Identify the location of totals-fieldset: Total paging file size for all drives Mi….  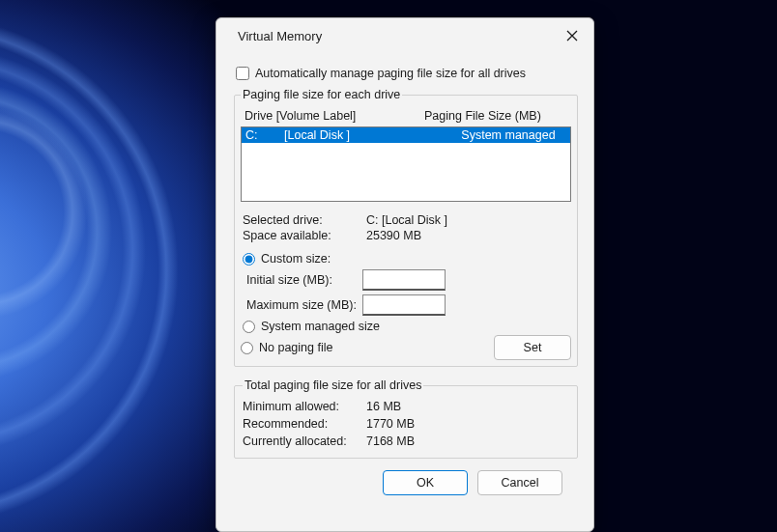
(406, 419).